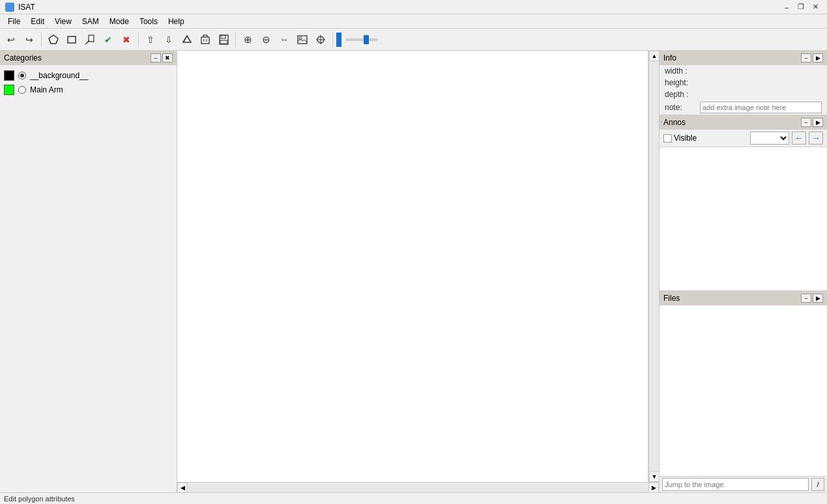  What do you see at coordinates (302, 40) in the screenshot?
I see `open-image-button` at bounding box center [302, 40].